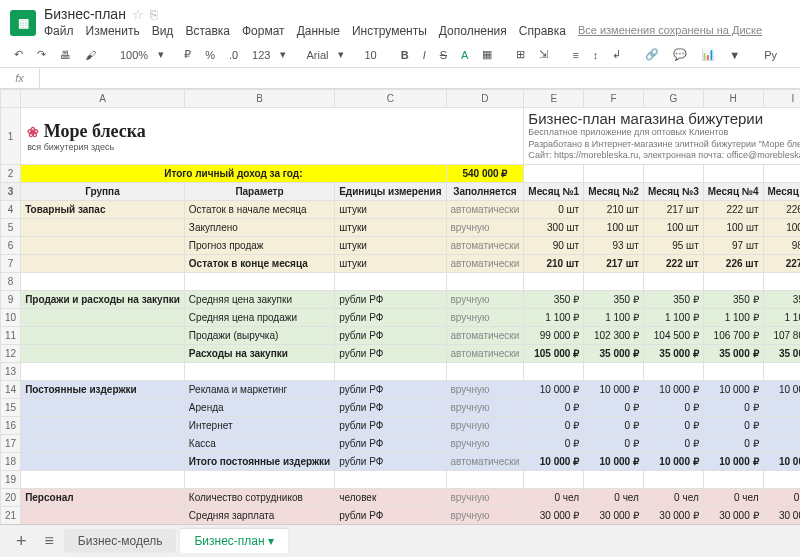 The width and height of the screenshot is (800, 557). I want to click on value: 99 000 ₽, so click(554, 336).